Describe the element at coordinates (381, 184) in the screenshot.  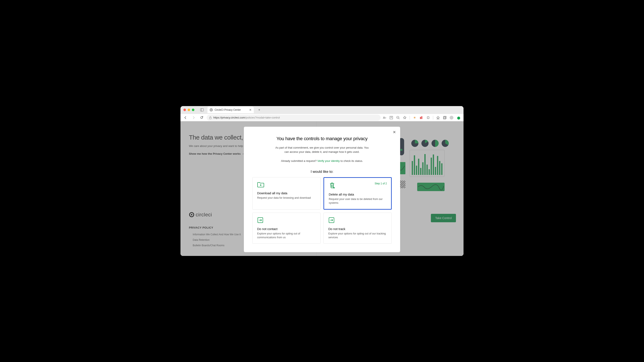
I see `step-indicator: Step 1 of 2` at that location.